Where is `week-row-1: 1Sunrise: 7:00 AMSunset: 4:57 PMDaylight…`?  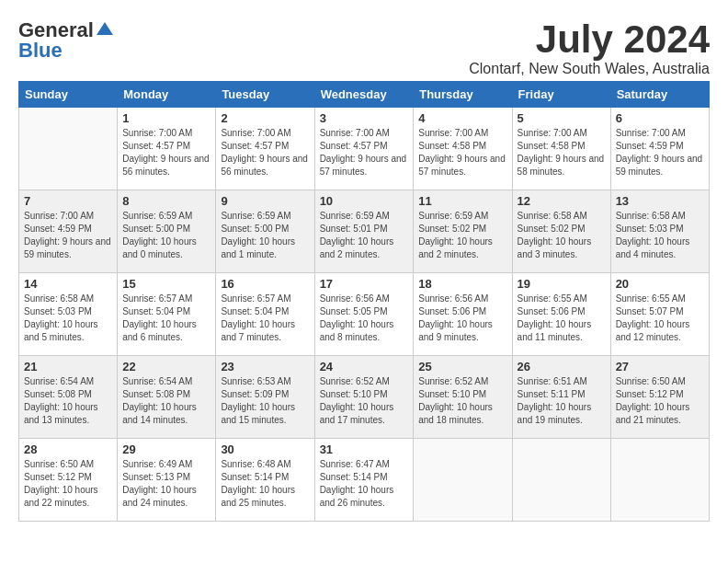 week-row-1: 1Sunrise: 7:00 AMSunset: 4:57 PMDaylight… is located at coordinates (364, 149).